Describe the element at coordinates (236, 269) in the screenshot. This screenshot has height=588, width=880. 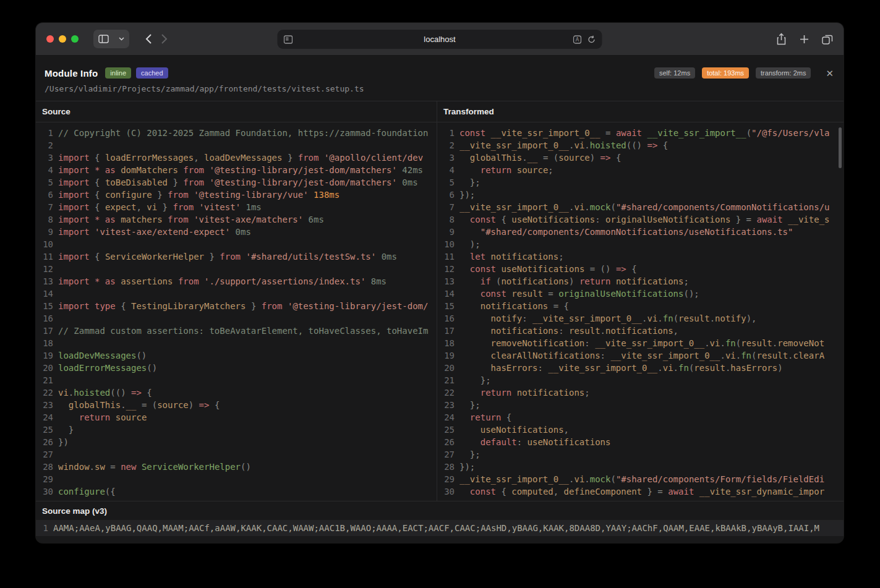
I see `code-line: 12` at that location.